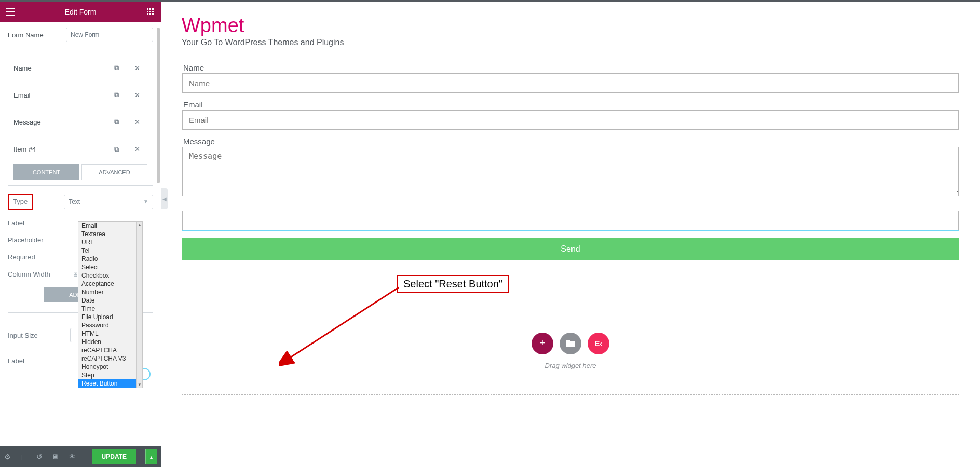 The width and height of the screenshot is (980, 467). I want to click on hamburger-icon, so click(10, 12).